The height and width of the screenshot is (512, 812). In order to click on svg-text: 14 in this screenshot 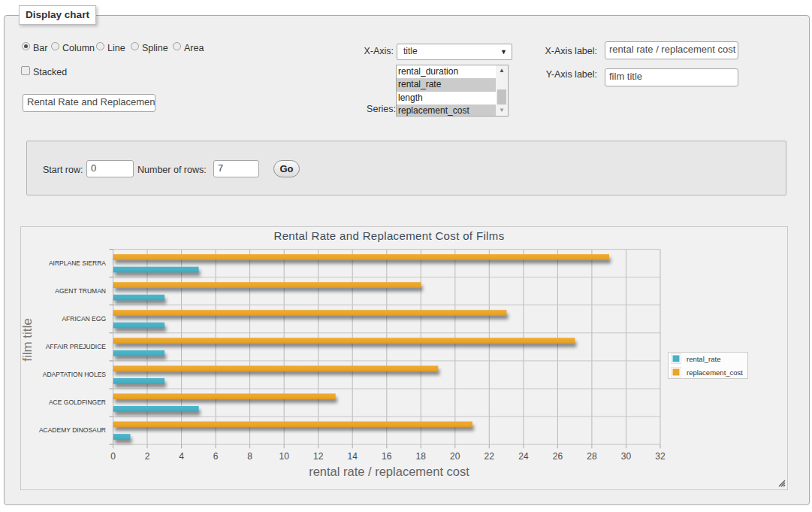, I will do `click(353, 456)`.